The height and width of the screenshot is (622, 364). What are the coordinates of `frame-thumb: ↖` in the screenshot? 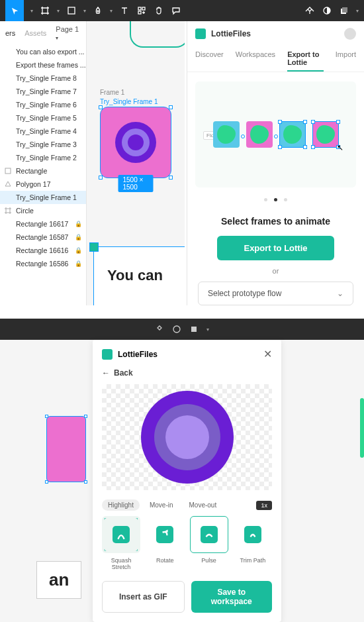 It's located at (326, 134).